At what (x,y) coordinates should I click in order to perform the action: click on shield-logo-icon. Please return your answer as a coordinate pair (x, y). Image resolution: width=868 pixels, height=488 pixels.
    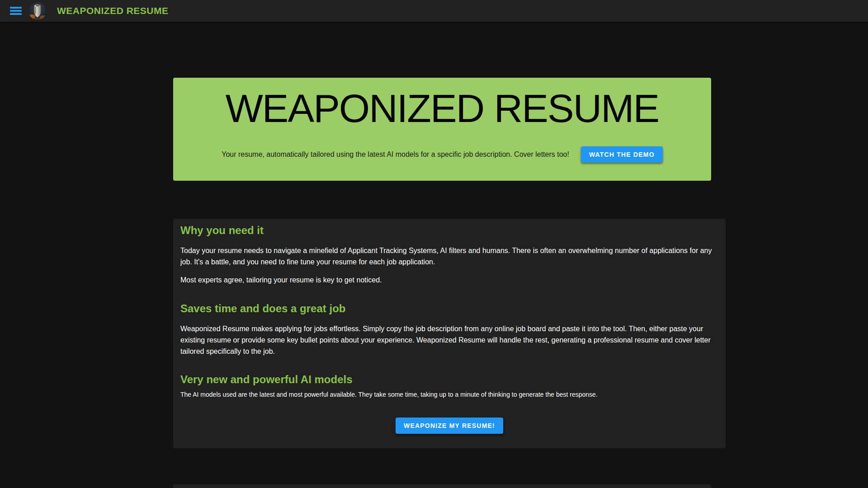
    Looking at the image, I should click on (38, 11).